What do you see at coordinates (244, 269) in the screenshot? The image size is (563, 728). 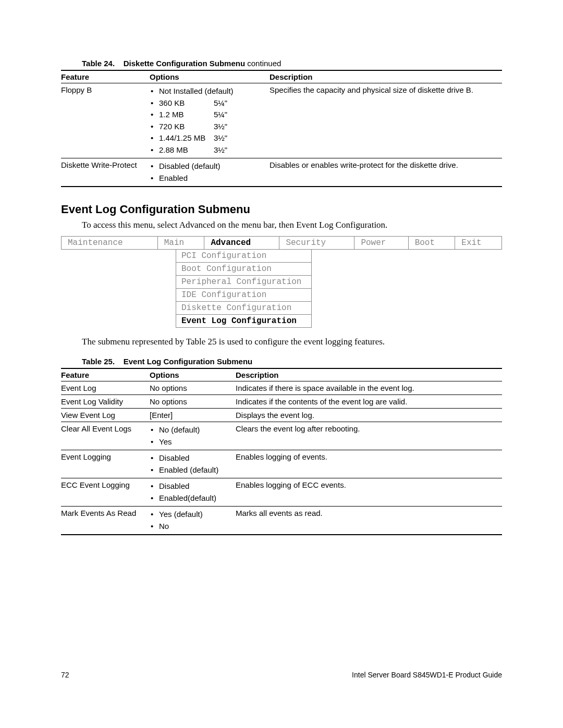 I see `submenu-item: Boot Configuration` at bounding box center [244, 269].